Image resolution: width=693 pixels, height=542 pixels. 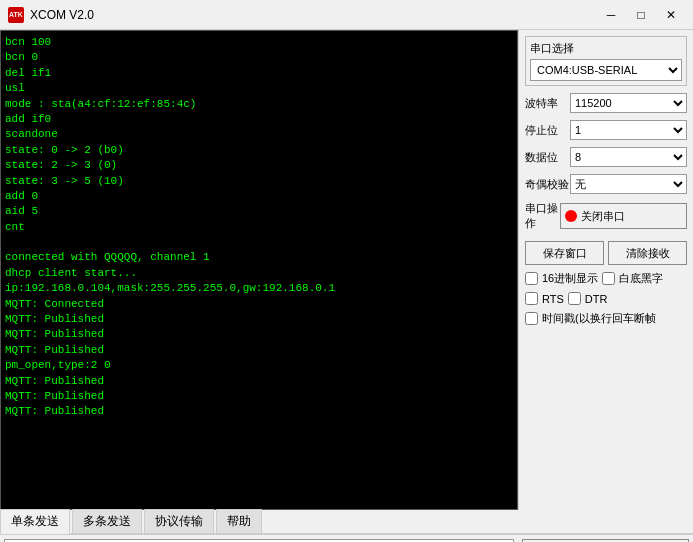 What do you see at coordinates (259, 538) in the screenshot?
I see `input-left` at bounding box center [259, 538].